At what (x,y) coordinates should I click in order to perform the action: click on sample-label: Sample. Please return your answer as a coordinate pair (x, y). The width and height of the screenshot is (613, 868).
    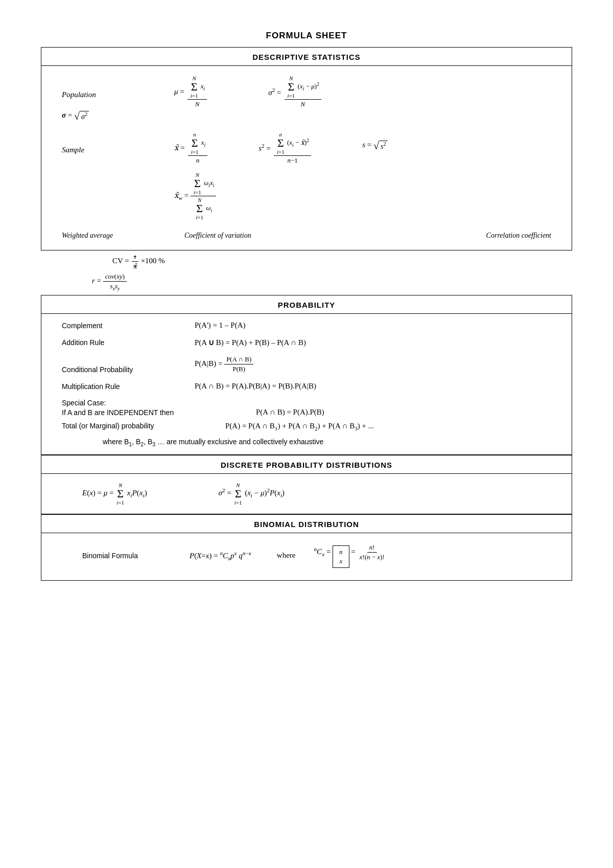
    Looking at the image, I should click on (73, 150).